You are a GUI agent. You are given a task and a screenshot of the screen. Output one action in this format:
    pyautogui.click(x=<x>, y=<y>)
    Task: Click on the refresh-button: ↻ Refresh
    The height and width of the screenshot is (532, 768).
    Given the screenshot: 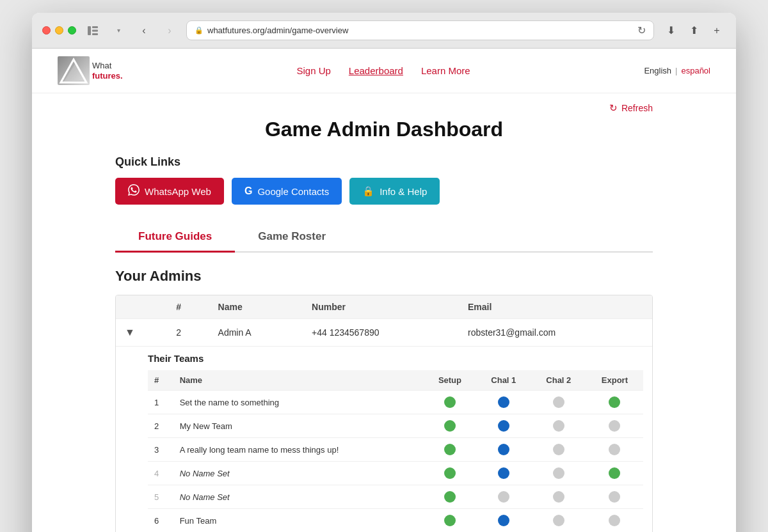 What is the action you would take?
    pyautogui.click(x=631, y=108)
    